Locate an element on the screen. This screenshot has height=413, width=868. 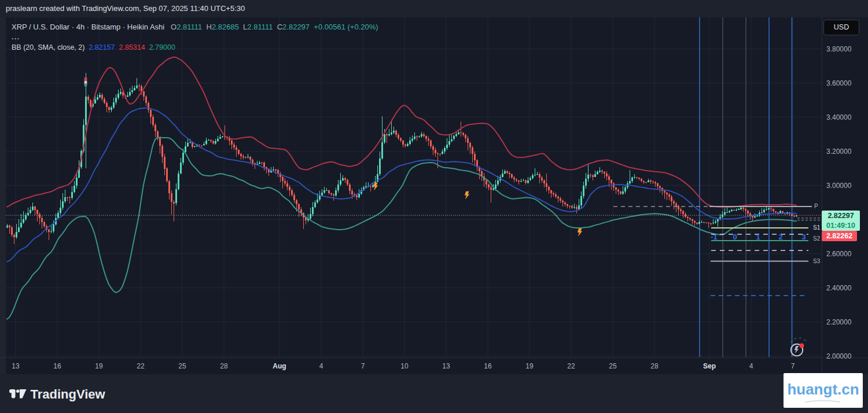
svg-text: 1 is located at coordinates (758, 237).